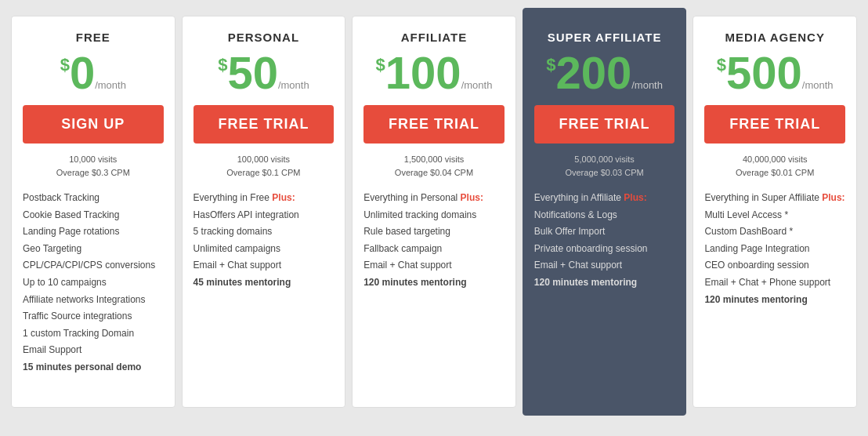 This screenshot has height=436, width=868. Describe the element at coordinates (93, 317) in the screenshot. I see `feature-item-free-7: Traffic Source integrations` at that location.